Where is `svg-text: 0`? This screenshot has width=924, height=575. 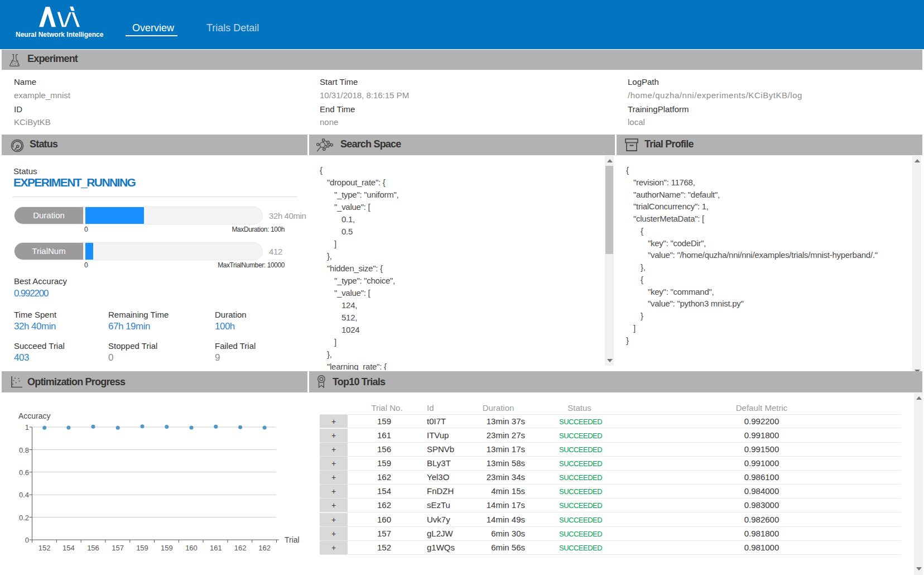 svg-text: 0 is located at coordinates (27, 540).